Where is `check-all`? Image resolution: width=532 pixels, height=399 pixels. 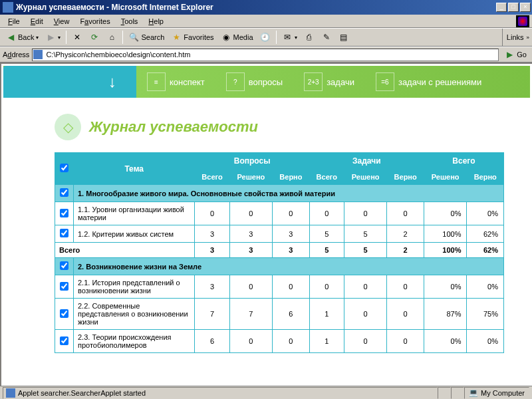 check-all is located at coordinates (64, 168).